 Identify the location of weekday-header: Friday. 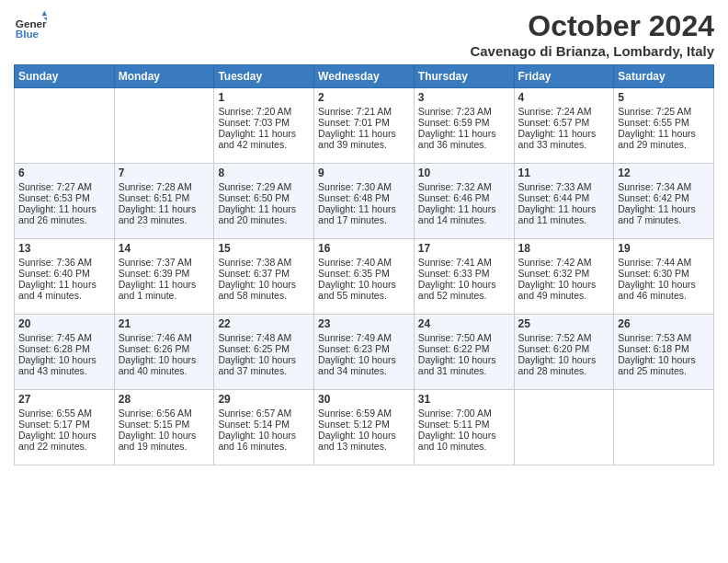
(564, 77).